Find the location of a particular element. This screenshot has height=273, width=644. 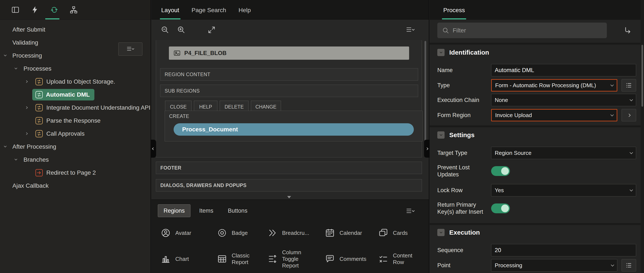

chevron-down-icon is located at coordinates (632, 152).